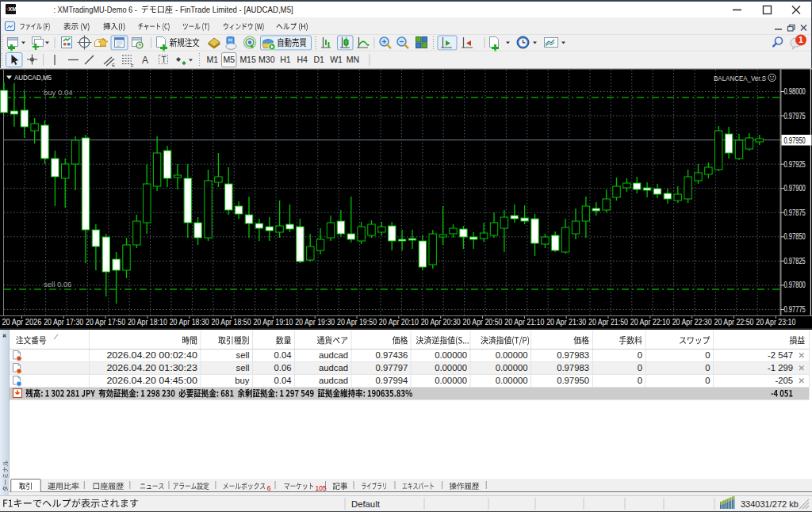 The width and height of the screenshot is (812, 512). I want to click on svg-text: 20 Apr 17:30, so click(63, 322).